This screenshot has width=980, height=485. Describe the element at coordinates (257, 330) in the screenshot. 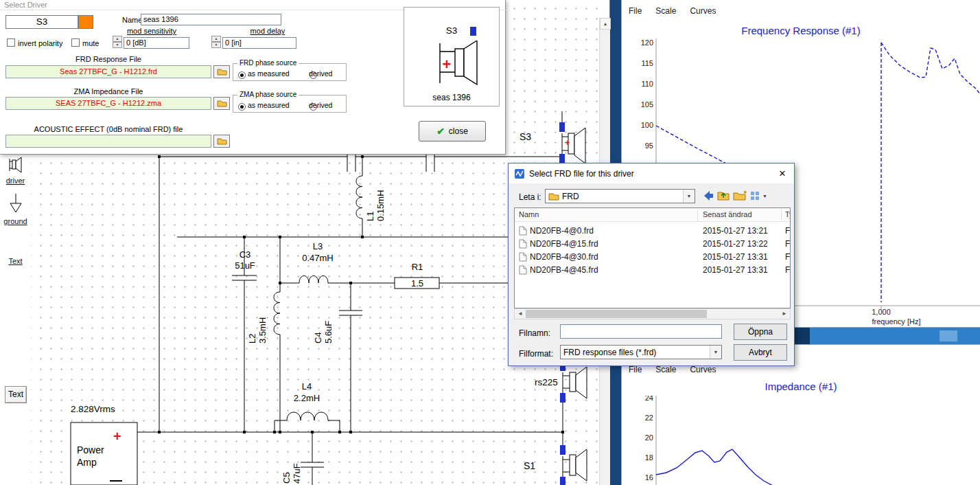

I see `component-l2: L2 3.5mH` at that location.